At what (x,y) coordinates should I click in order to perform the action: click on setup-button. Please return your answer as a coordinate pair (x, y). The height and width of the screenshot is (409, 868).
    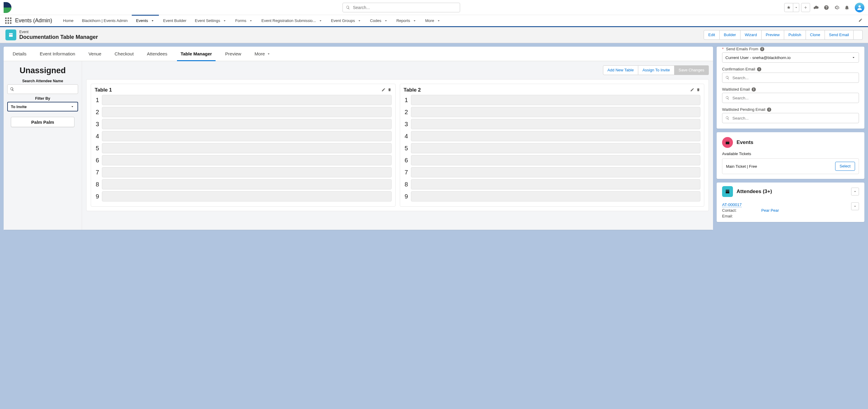
    Looking at the image, I should click on (836, 7).